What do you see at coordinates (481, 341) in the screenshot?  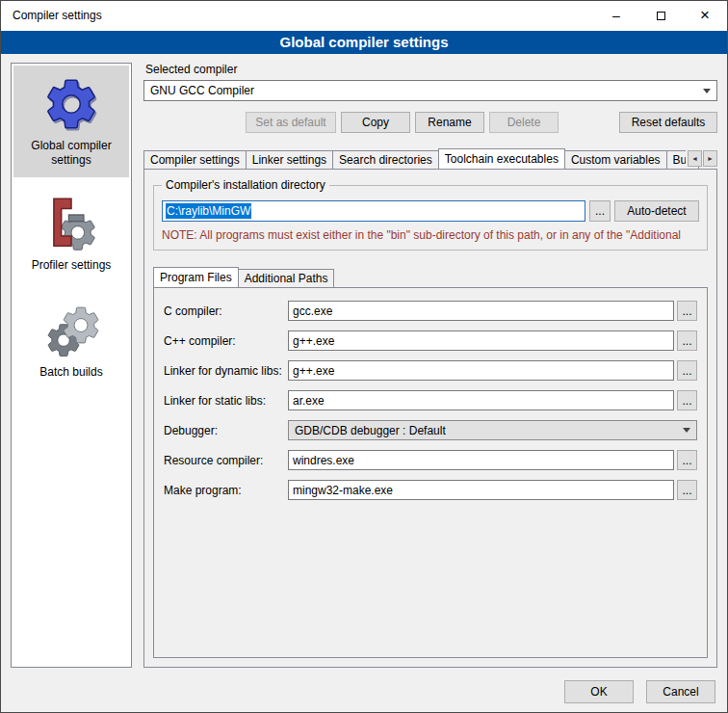 I see `cpp-compiler-input` at bounding box center [481, 341].